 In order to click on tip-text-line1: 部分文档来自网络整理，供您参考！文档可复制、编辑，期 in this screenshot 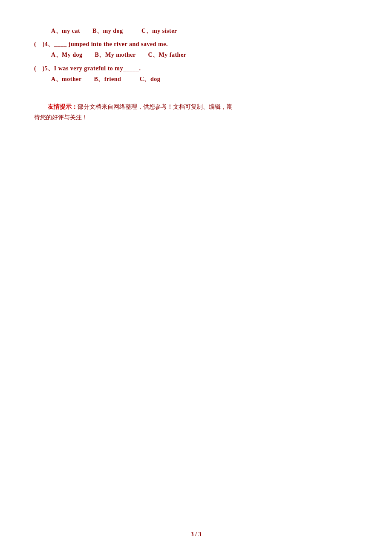, I will do `click(155, 107)`.